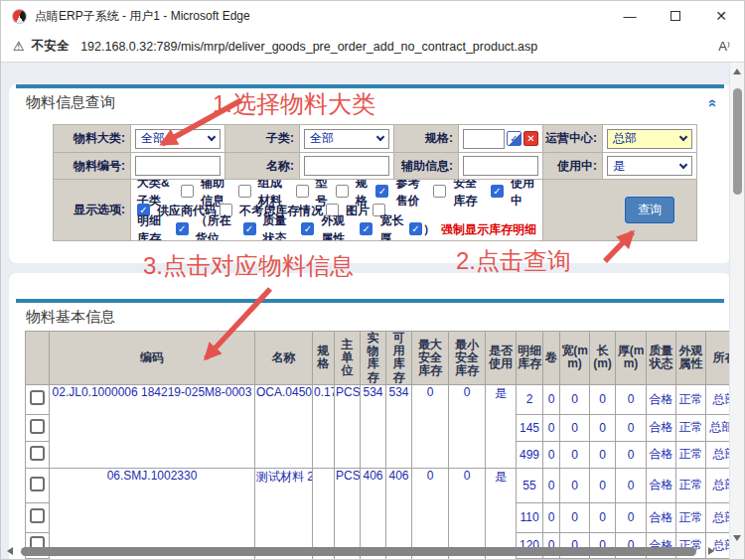 The image size is (745, 560). What do you see at coordinates (379, 399) in the screenshot?
I see `table-row: 02.JL0.1000006 184219-025M8-0003 OCA.045…` at bounding box center [379, 399].